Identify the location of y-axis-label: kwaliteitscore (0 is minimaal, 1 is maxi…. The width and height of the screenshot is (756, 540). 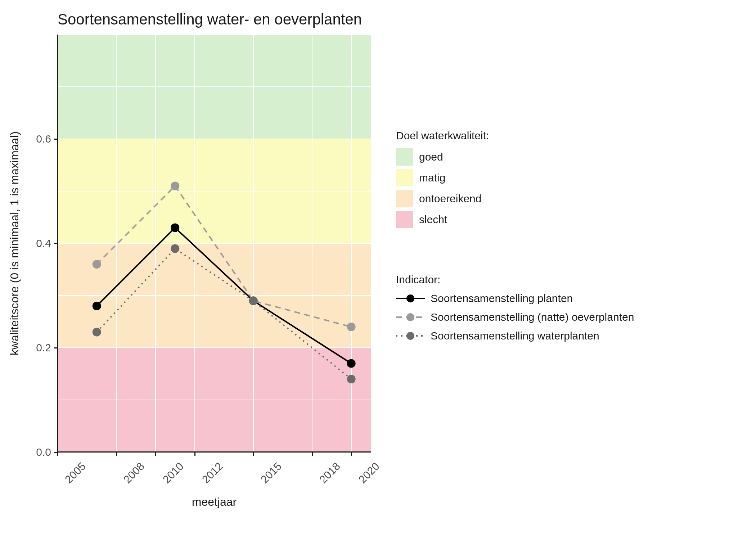
(14, 243).